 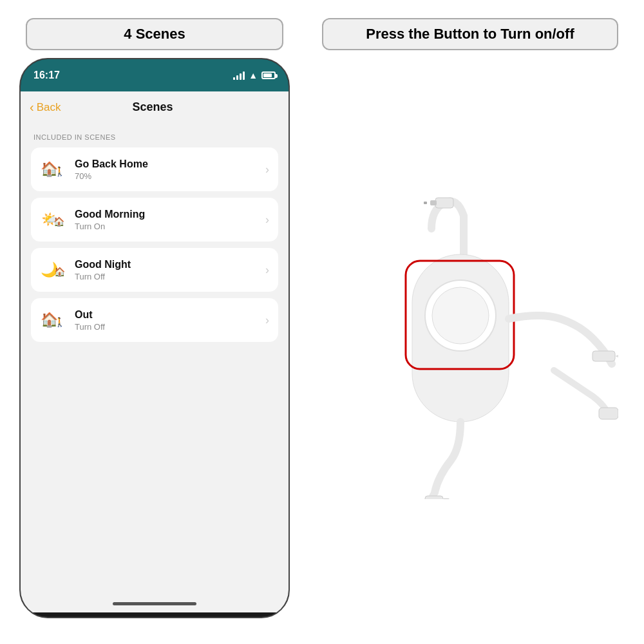 What do you see at coordinates (49, 108) in the screenshot?
I see `back-label: Back` at bounding box center [49, 108].